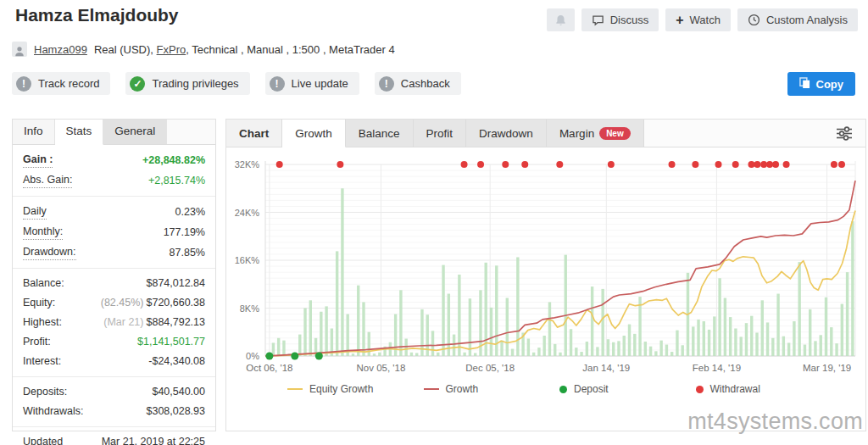 The height and width of the screenshot is (445, 868). I want to click on legend-withdrawal: Withdrawal, so click(765, 389).